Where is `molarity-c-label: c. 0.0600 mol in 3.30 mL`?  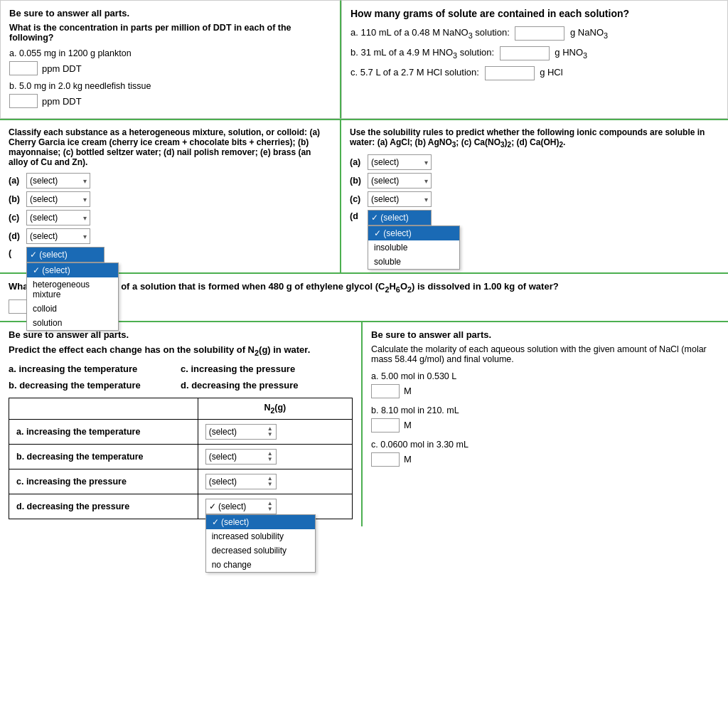
molarity-c-label: c. 0.0600 mol in 3.30 mL is located at coordinates (545, 445).